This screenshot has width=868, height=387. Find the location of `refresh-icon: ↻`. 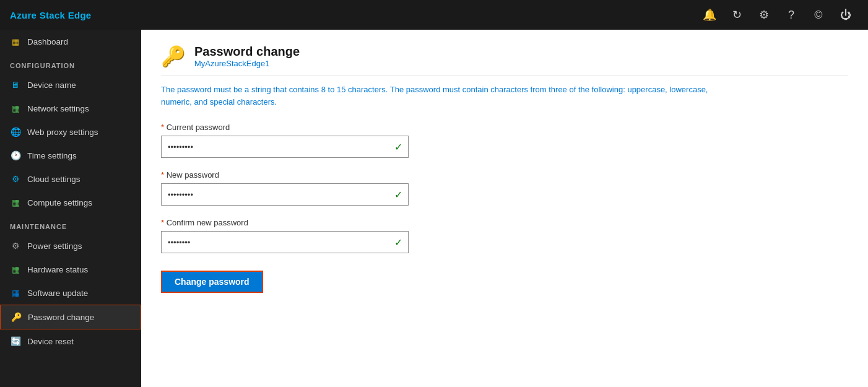

refresh-icon: ↻ is located at coordinates (737, 15).